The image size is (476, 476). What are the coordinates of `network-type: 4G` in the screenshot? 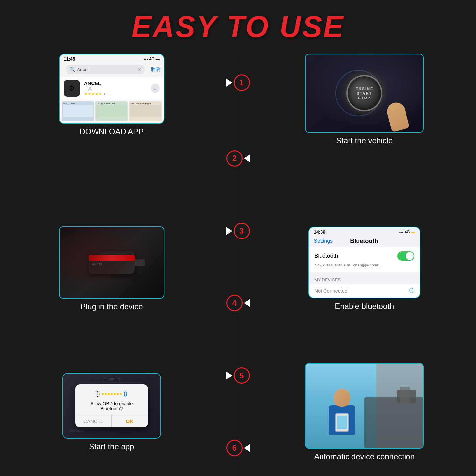 It's located at (152, 59).